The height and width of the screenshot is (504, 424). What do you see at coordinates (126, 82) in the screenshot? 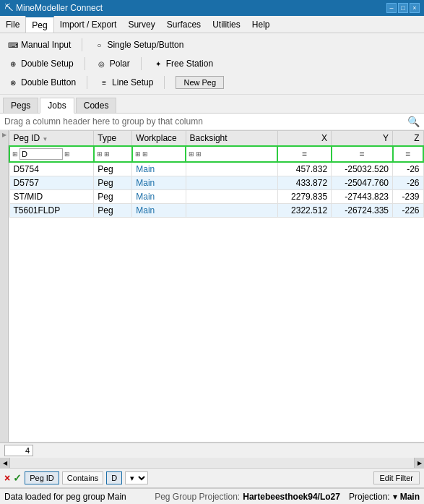
I see `line-setup-button: ≡ Line Setup` at bounding box center [126, 82].